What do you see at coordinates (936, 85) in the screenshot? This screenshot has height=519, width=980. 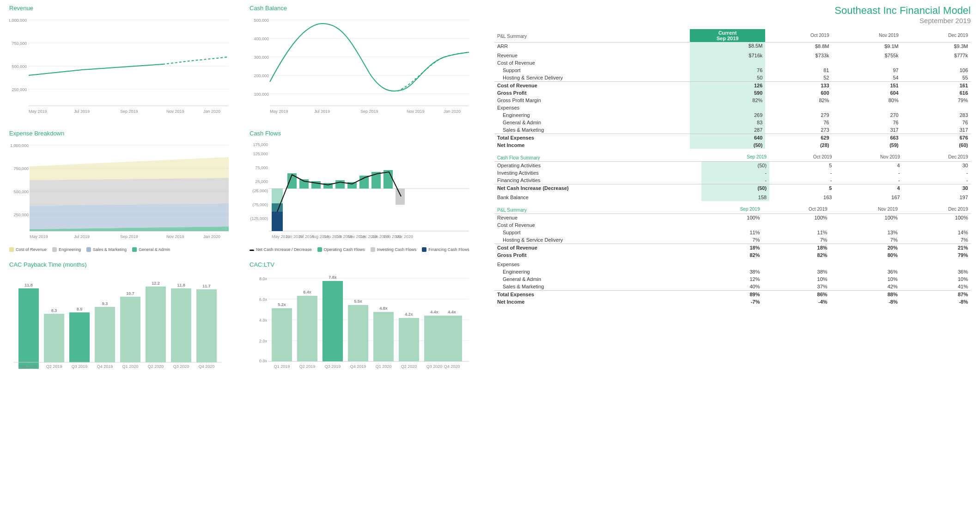 I see `row-value: 161` at bounding box center [936, 85].